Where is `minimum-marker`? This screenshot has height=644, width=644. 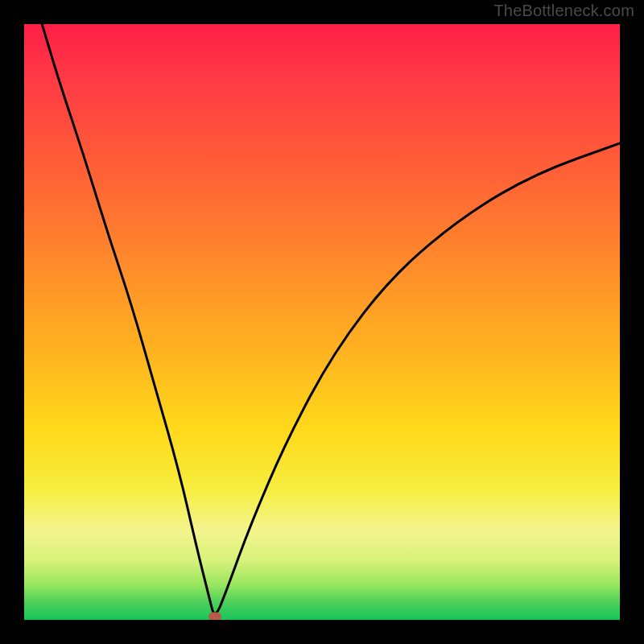
minimum-marker is located at coordinates (215, 617).